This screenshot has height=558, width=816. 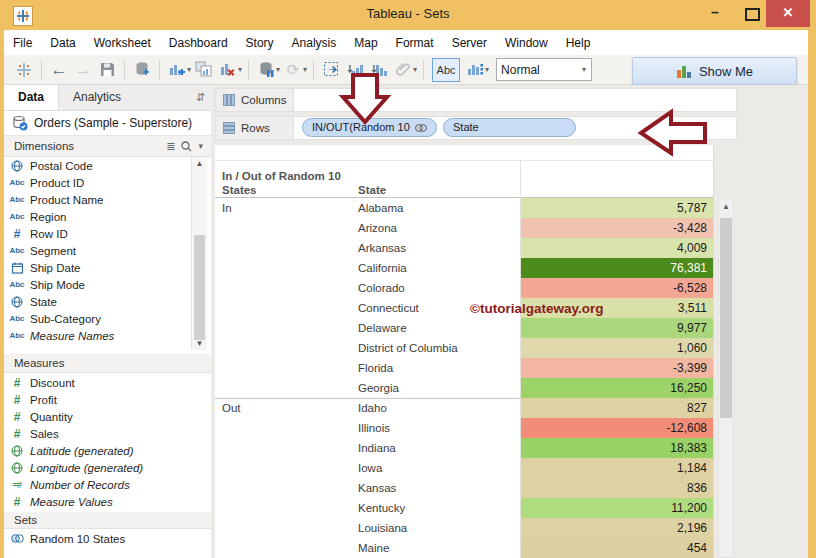 What do you see at coordinates (59, 70) in the screenshot?
I see `undo-icon: ←` at bounding box center [59, 70].